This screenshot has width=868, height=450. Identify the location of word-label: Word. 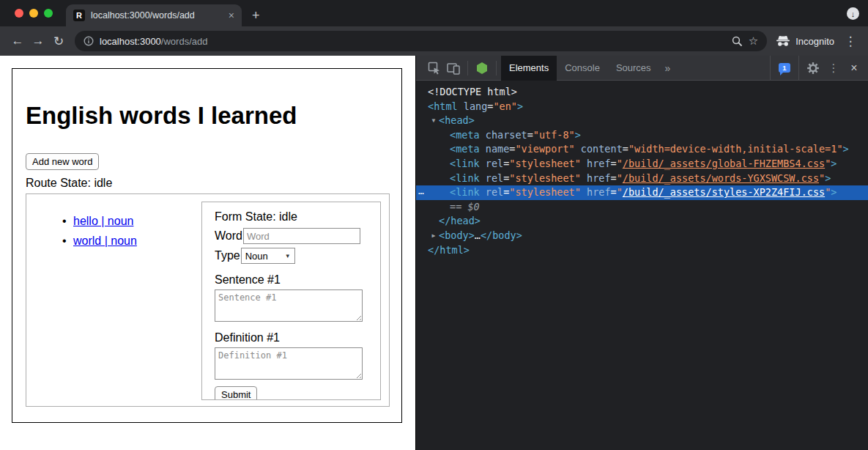
(229, 236).